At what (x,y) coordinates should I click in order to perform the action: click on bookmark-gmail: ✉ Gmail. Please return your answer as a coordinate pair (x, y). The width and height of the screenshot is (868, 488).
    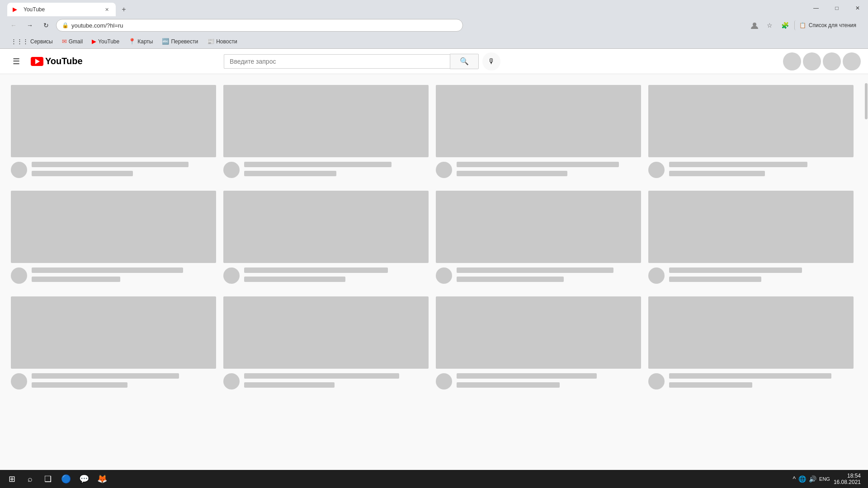
    Looking at the image, I should click on (72, 42).